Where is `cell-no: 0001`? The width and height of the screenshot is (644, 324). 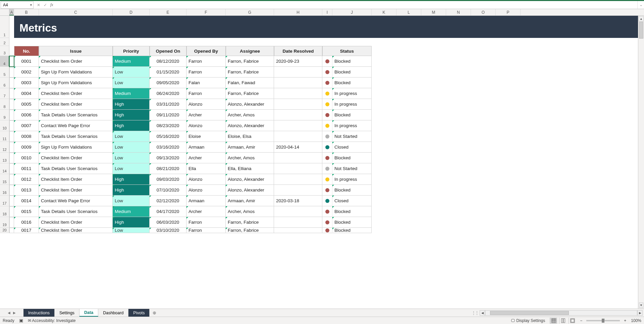 cell-no: 0001 is located at coordinates (26, 61).